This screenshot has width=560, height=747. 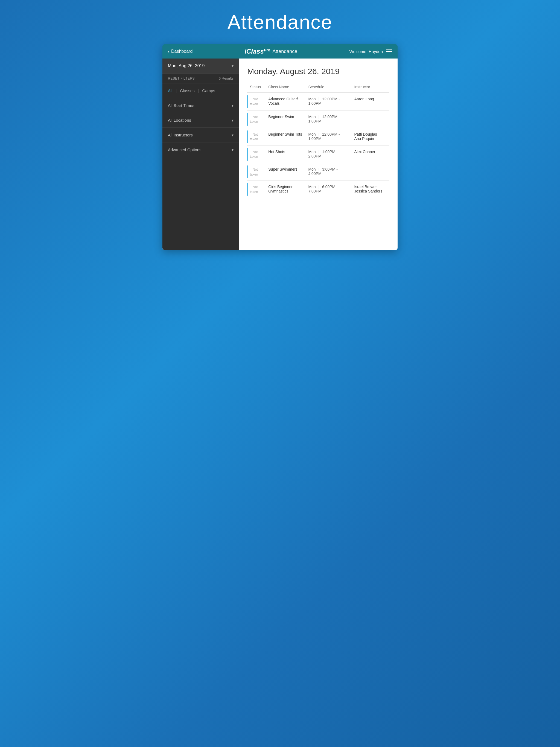 What do you see at coordinates (226, 78) in the screenshot?
I see `results-count: 6 Results` at bounding box center [226, 78].